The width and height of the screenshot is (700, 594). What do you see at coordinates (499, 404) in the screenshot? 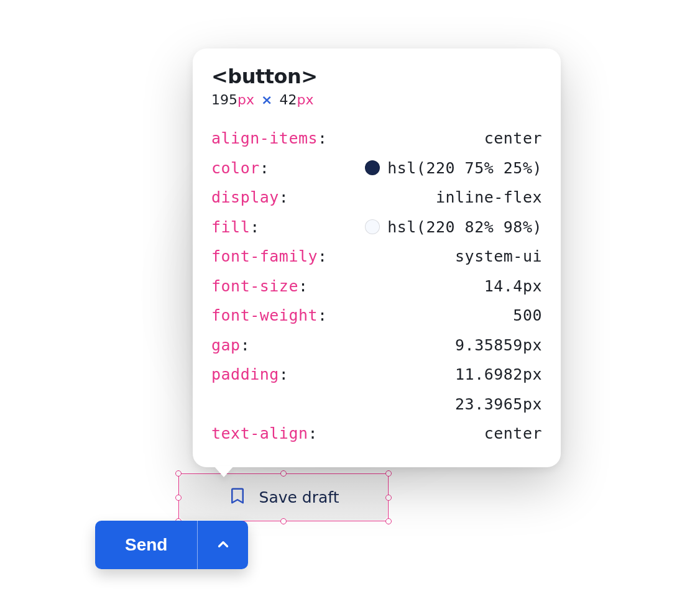
I see `property-value: 23.3965px` at bounding box center [499, 404].